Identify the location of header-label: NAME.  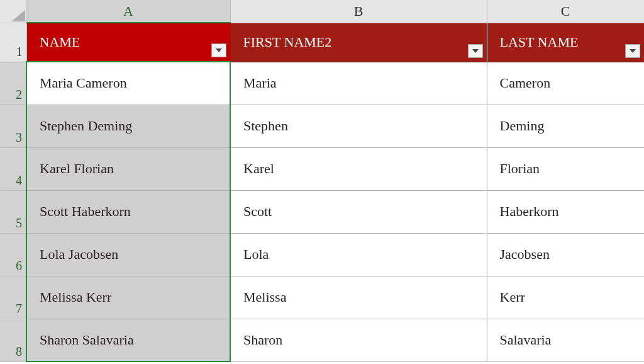
(60, 42).